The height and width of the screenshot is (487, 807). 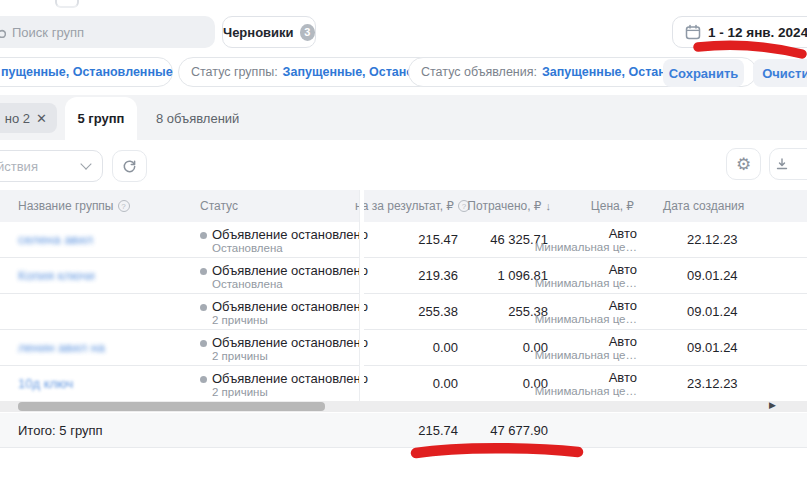 What do you see at coordinates (504, 206) in the screenshot?
I see `header-spent-label: Потрачено, ₽` at bounding box center [504, 206].